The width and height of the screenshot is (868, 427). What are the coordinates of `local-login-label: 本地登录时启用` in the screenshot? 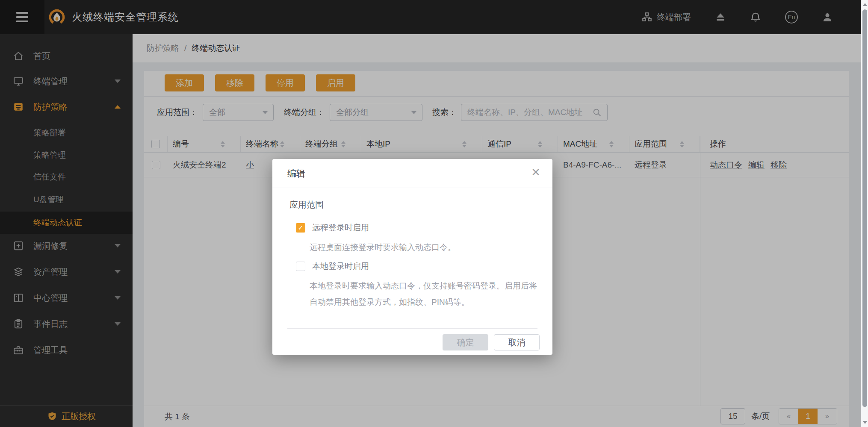 It's located at (340, 266).